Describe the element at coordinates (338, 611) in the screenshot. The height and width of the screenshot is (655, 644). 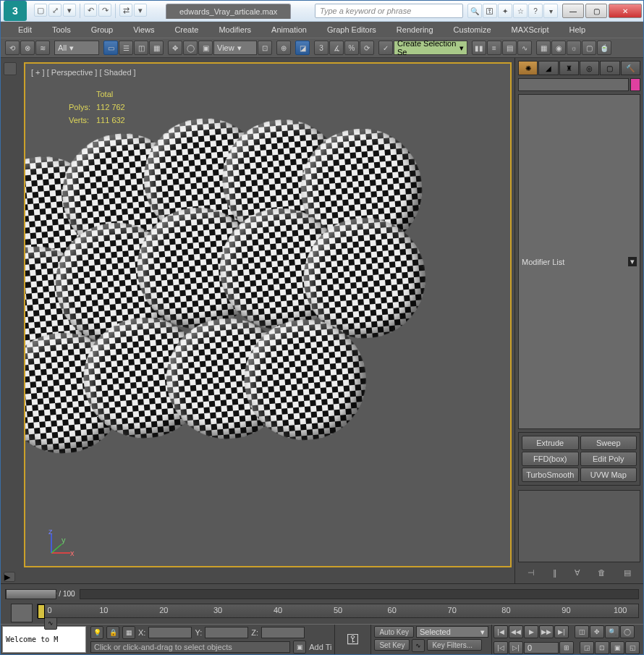
I see `time-ruler: 0 10 20 30 40 50 60 70 80 90 100` at that location.